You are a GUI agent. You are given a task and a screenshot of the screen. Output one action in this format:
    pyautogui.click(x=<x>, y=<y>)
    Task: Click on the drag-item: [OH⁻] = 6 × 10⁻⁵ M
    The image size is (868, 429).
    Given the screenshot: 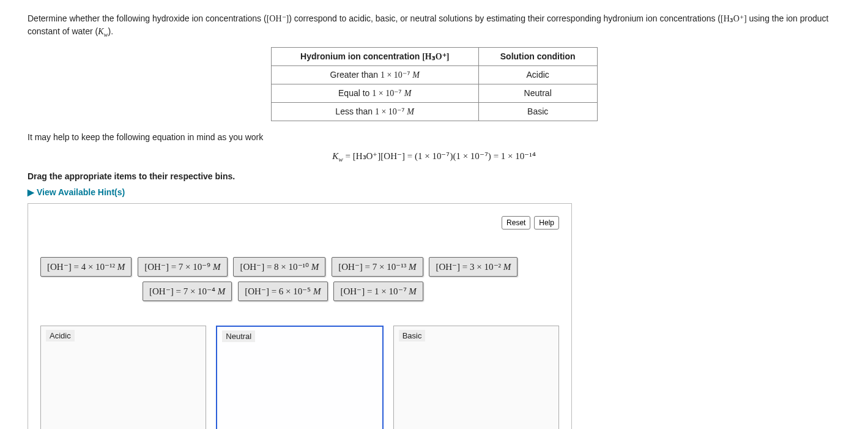 What is the action you would take?
    pyautogui.click(x=283, y=291)
    